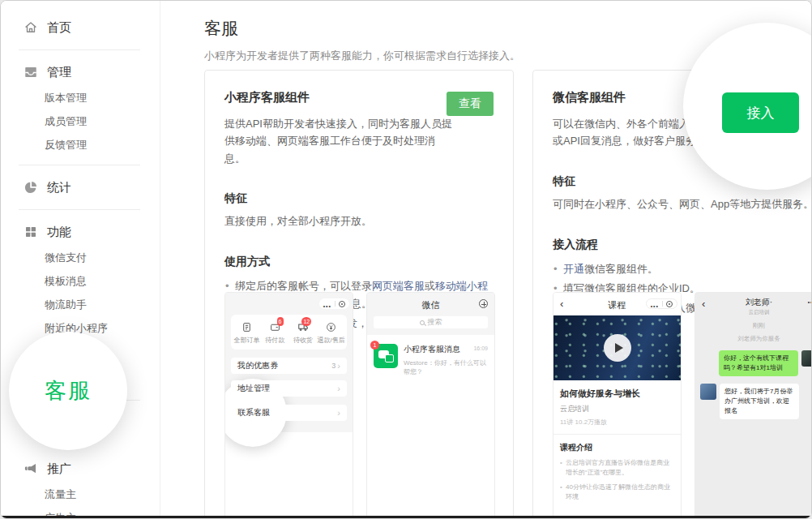  What do you see at coordinates (422, 323) in the screenshot?
I see `search-icon` at bounding box center [422, 323].